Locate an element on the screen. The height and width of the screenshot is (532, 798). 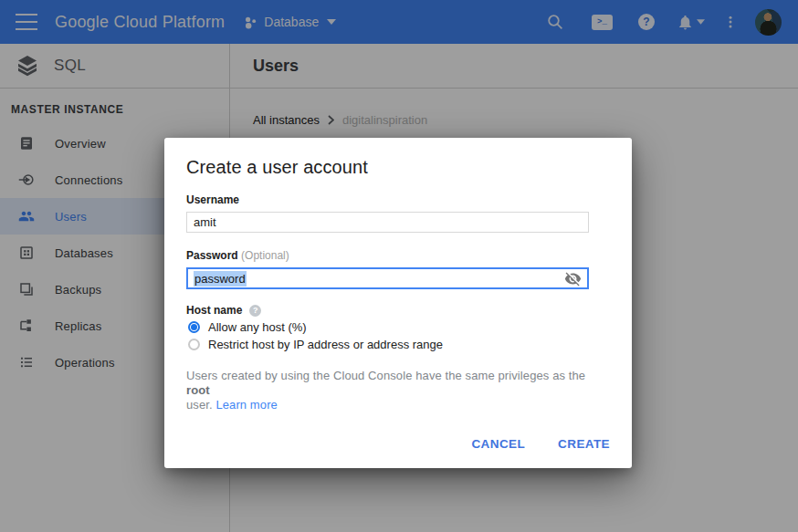
username-label: Username is located at coordinates (398, 200).